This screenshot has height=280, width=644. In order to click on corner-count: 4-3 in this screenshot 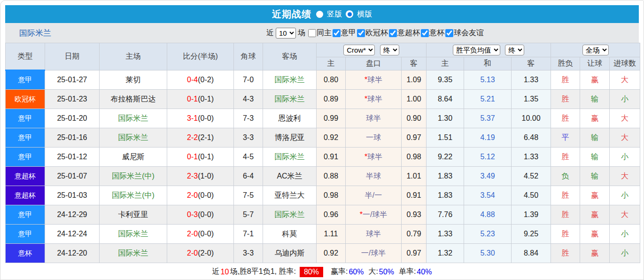, I will do `click(248, 100)`.